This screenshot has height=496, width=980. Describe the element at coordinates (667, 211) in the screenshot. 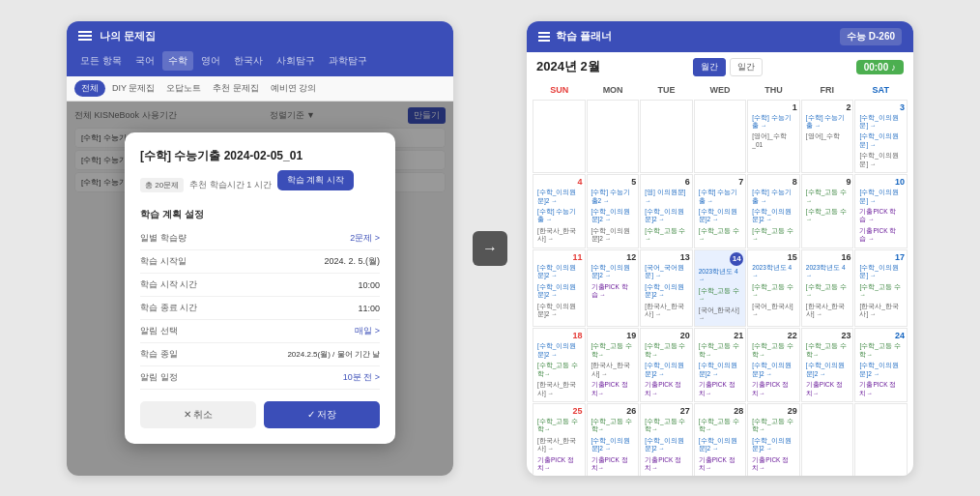

I see `cal-cell: 6 [영] 이의원문] → [수학_이의원문]2 → [수학_고등 수→` at that location.